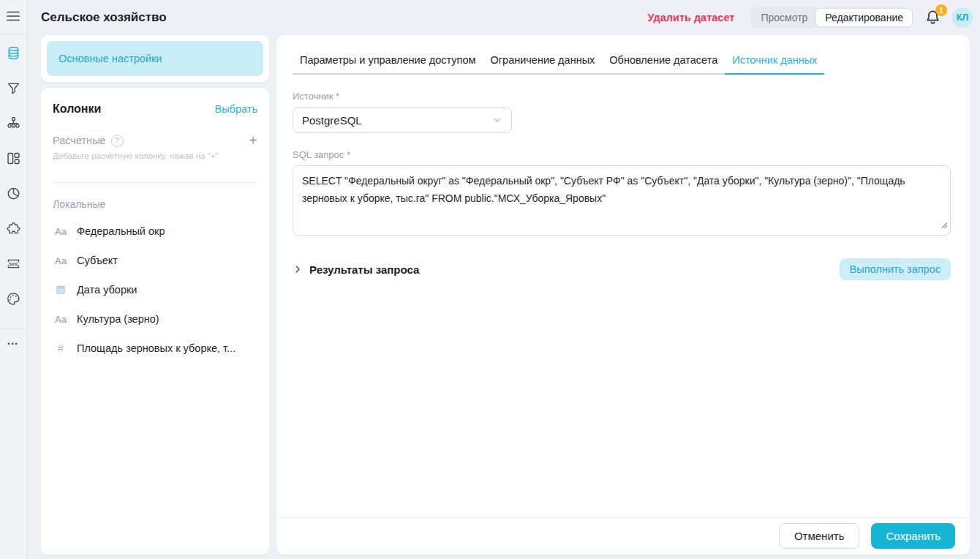  What do you see at coordinates (155, 59) in the screenshot?
I see `settings-nav-card: Основные настройки` at bounding box center [155, 59].